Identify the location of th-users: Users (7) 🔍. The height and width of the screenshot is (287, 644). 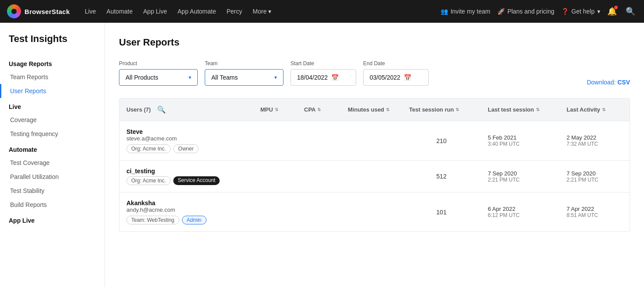
(186, 109).